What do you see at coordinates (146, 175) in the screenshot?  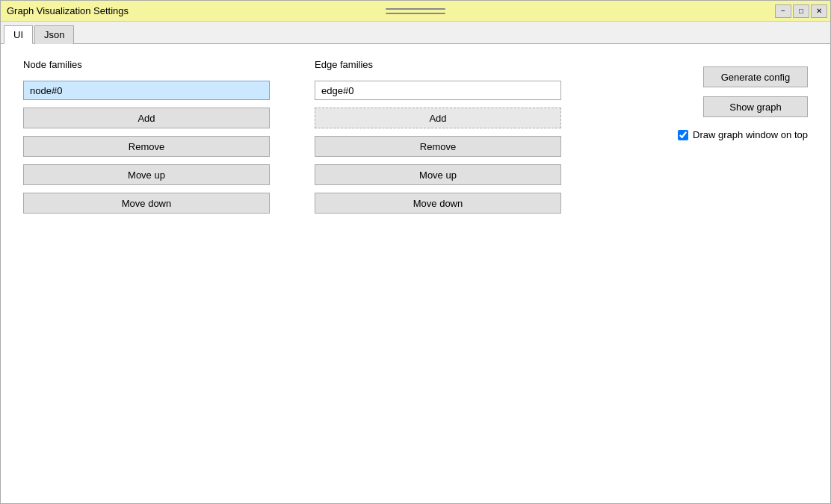 I see `node-move-up-label: Move up` at bounding box center [146, 175].